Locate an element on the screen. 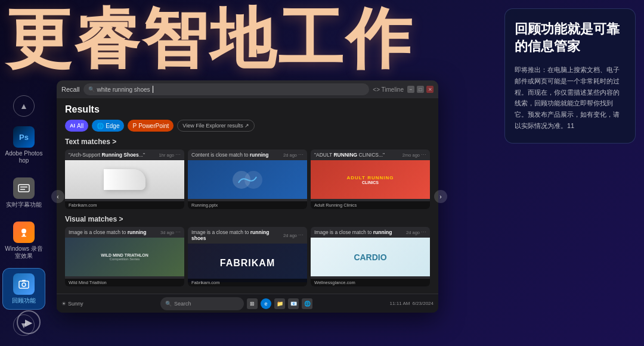 The image size is (644, 346). card-time-2: 2mo ago is located at coordinates (411, 155).